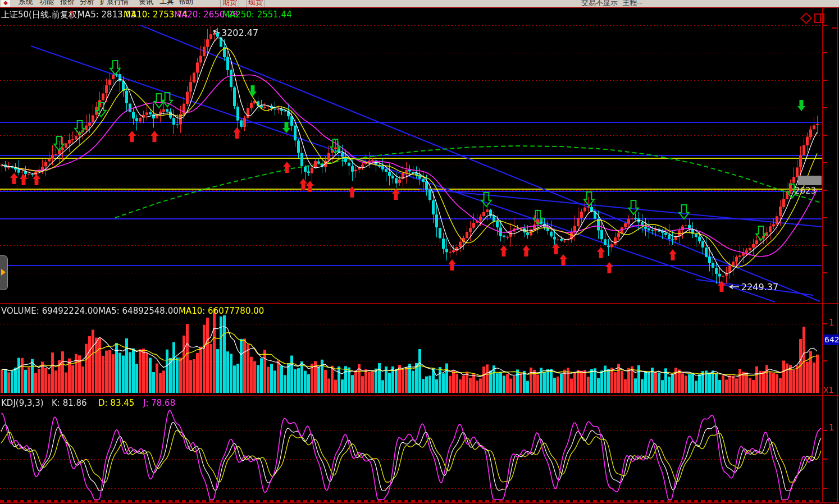  What do you see at coordinates (49, 311) in the screenshot?
I see `volume-label-1: VOLUME: 69492224.00` at bounding box center [49, 311].